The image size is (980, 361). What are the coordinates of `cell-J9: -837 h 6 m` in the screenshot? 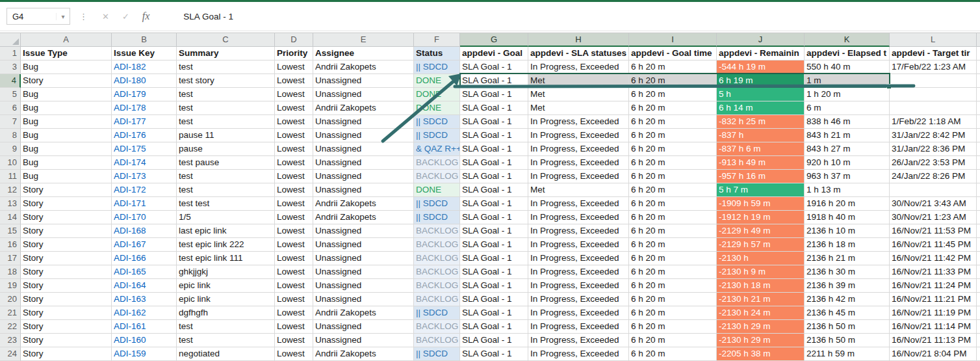 It's located at (760, 150).